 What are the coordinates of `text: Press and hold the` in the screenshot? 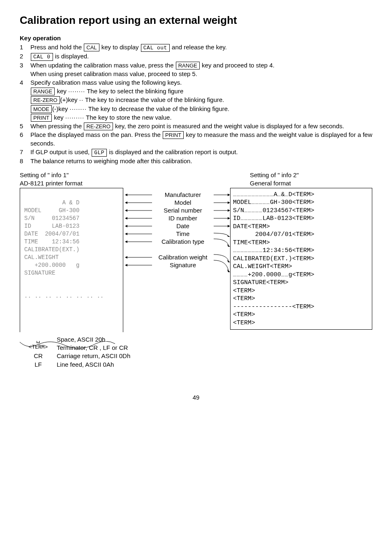 It's located at (57, 47).